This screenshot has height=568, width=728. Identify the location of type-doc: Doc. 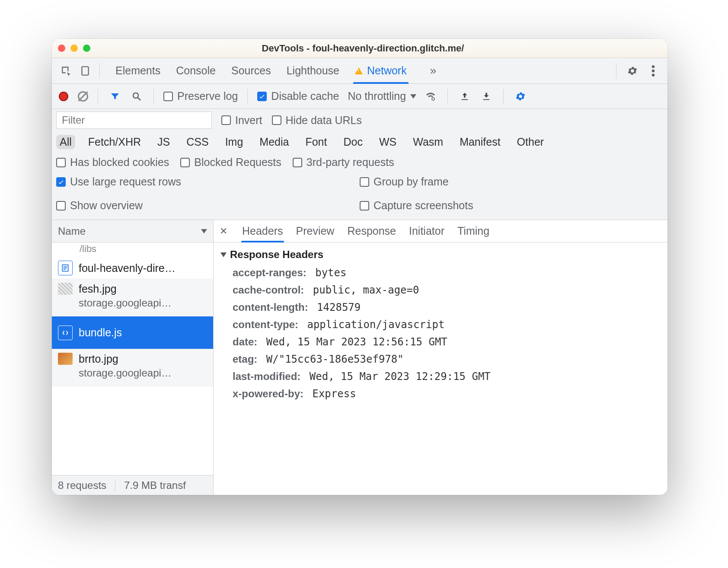
(353, 142).